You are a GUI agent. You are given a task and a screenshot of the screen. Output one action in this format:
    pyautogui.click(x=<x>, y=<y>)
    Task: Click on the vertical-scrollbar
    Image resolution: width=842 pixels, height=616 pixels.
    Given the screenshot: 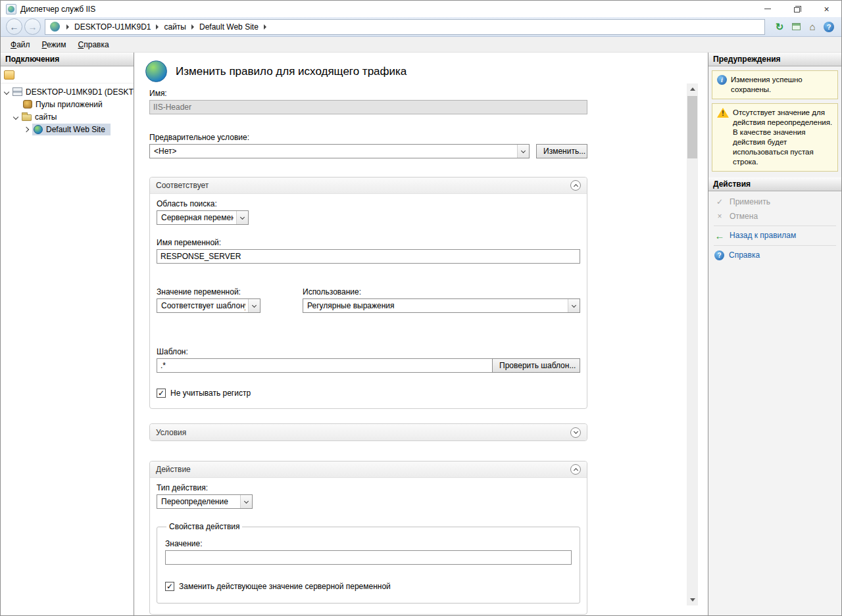 What is the action you would take?
    pyautogui.click(x=692, y=344)
    